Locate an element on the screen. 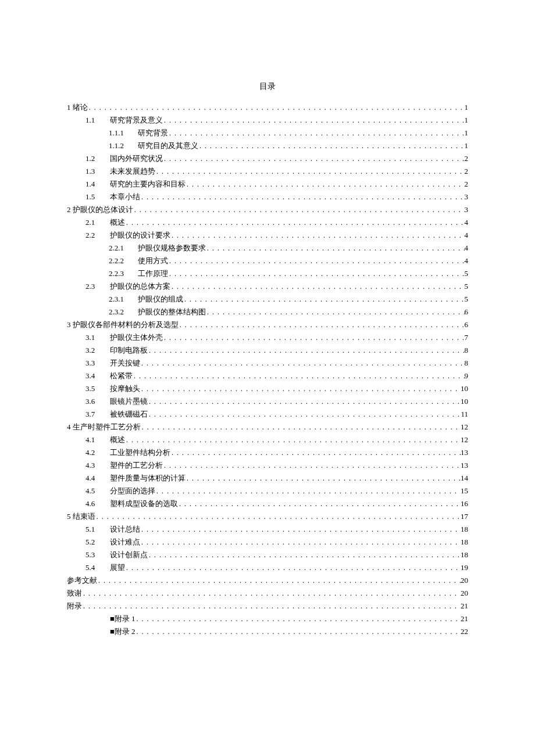 This screenshot has width=535, height=756. toc-entry-number: 4.3 is located at coordinates (98, 465).